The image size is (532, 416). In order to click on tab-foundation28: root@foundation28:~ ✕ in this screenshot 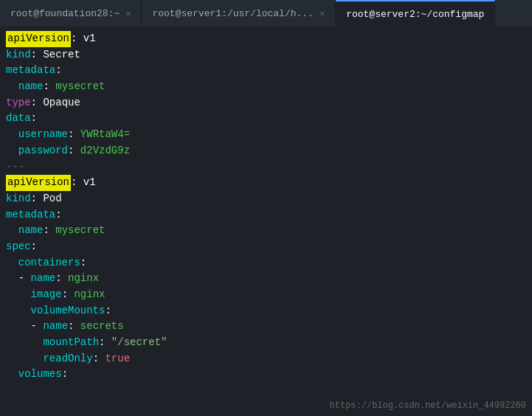, I will do `click(71, 13)`.